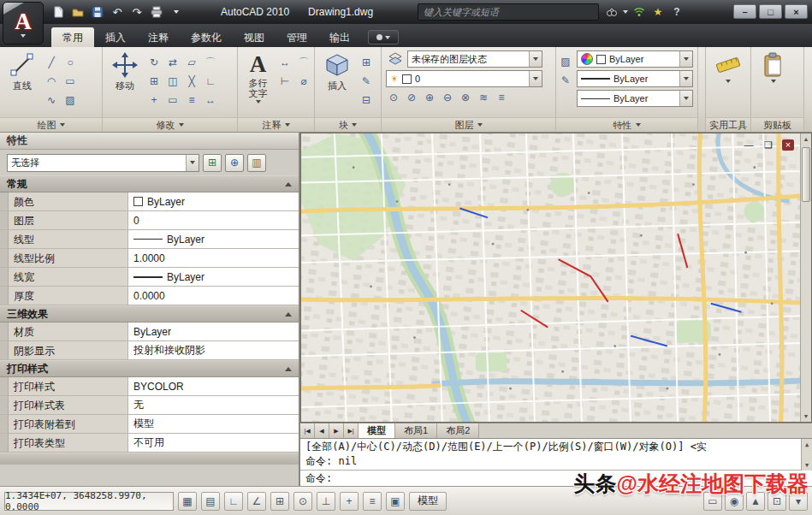 The image size is (812, 515). I want to click on extend-tool-button: +, so click(154, 100).